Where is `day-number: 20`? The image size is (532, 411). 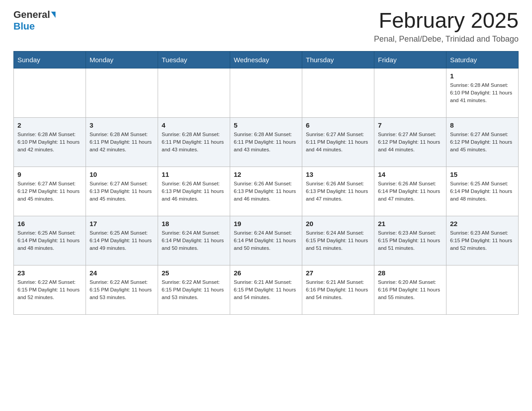
day-number: 20 is located at coordinates (338, 224).